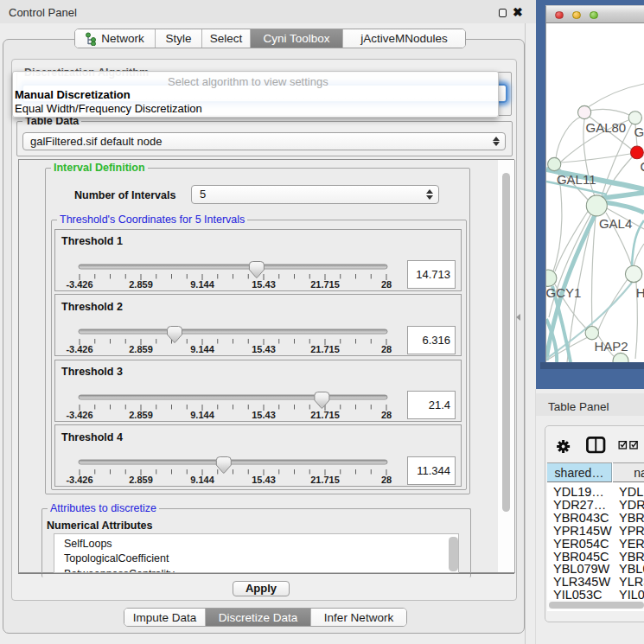  What do you see at coordinates (639, 131) in the screenshot?
I see `svg-text: GA` at bounding box center [639, 131].